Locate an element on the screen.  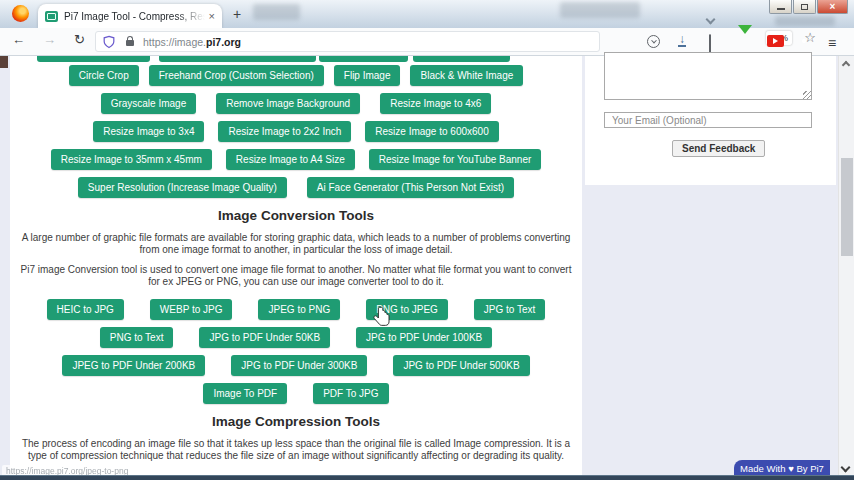
forward-button: → is located at coordinates (50, 40).